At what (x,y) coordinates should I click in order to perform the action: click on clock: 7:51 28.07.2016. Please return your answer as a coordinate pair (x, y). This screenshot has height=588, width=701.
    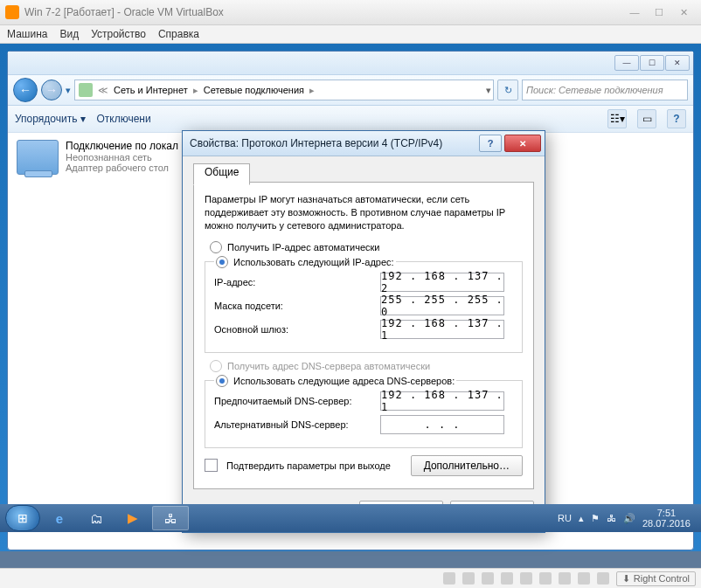
    Looking at the image, I should click on (666, 518).